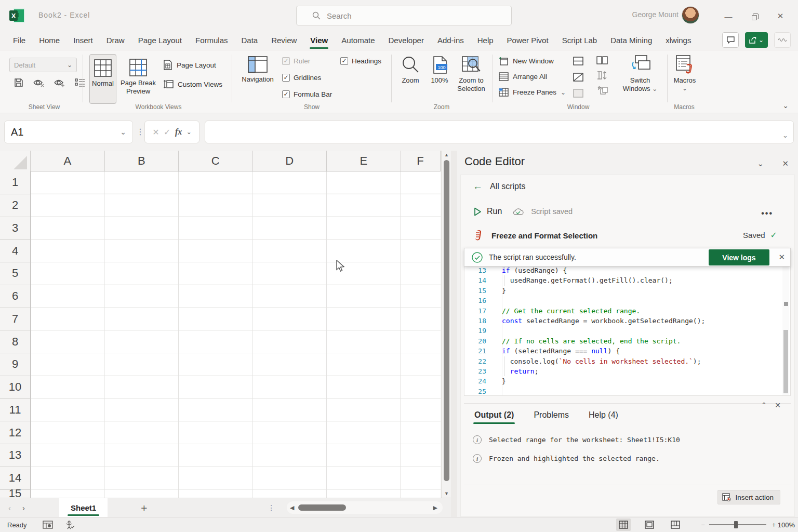  I want to click on ribbon-tab-add-ins: Add-ins, so click(451, 41).